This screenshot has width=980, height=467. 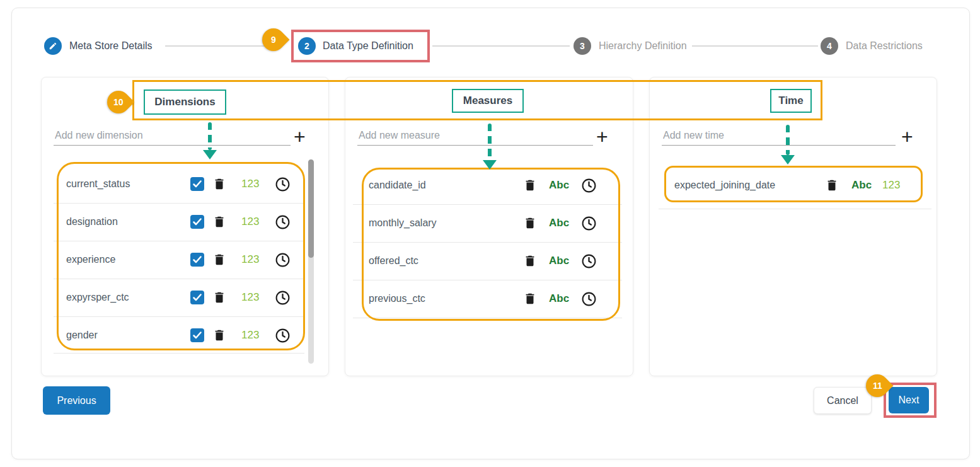 I want to click on step-4-label: Data Restrictions, so click(x=884, y=46).